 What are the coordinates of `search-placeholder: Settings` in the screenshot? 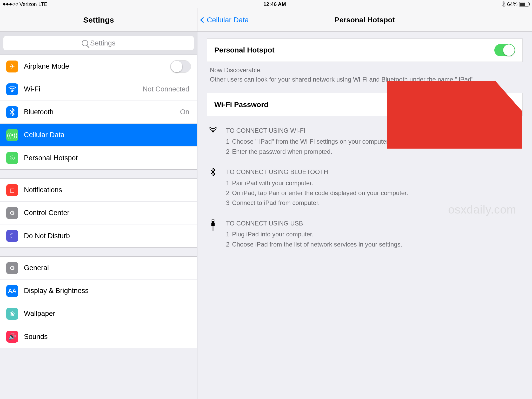 It's located at (103, 43).